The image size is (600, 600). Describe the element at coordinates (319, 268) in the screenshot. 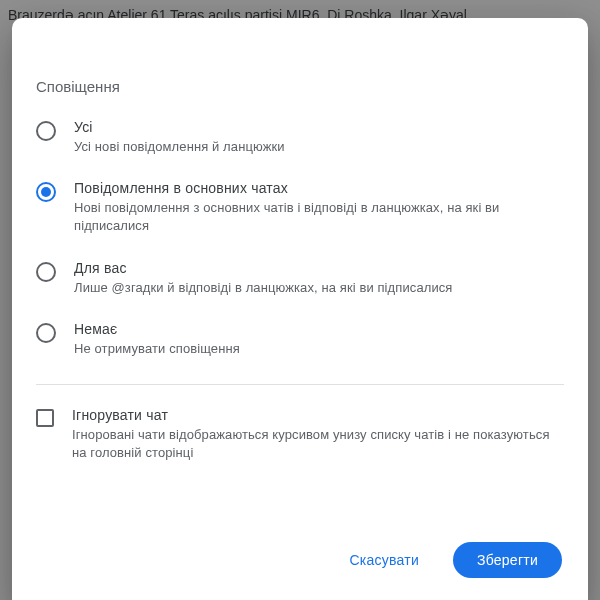

I see `option-title: Для вас` at that location.